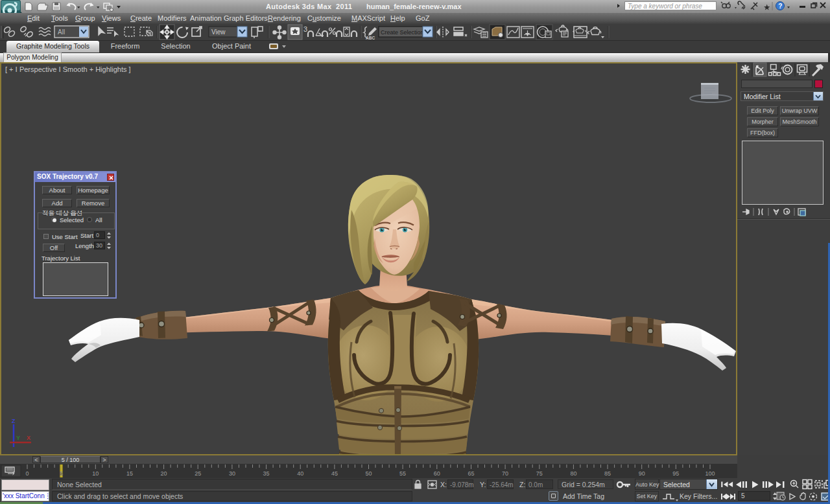 The width and height of the screenshot is (830, 504). Describe the element at coordinates (267, 474) in the screenshot. I see `svg-text: 35` at that location.